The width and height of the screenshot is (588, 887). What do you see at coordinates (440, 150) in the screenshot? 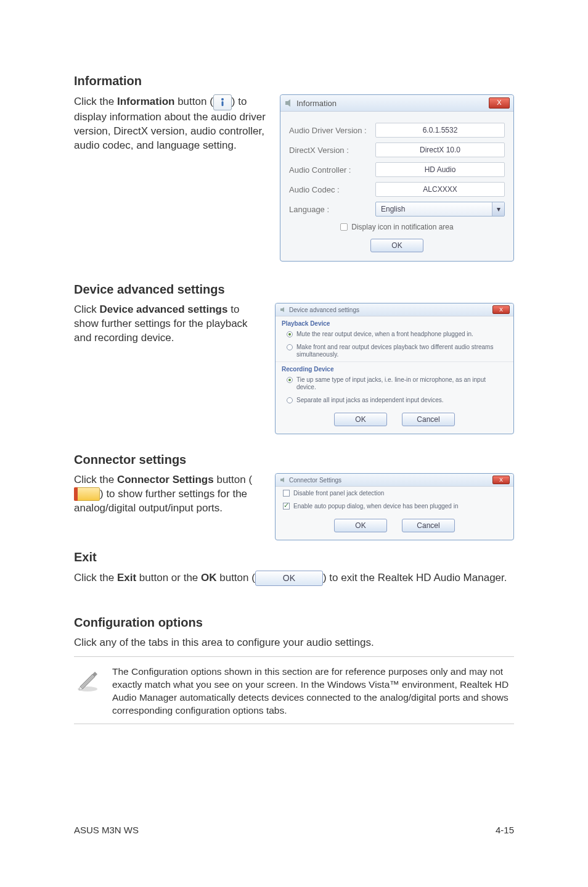
I see `value-box: DirectX 10.0` at bounding box center [440, 150].